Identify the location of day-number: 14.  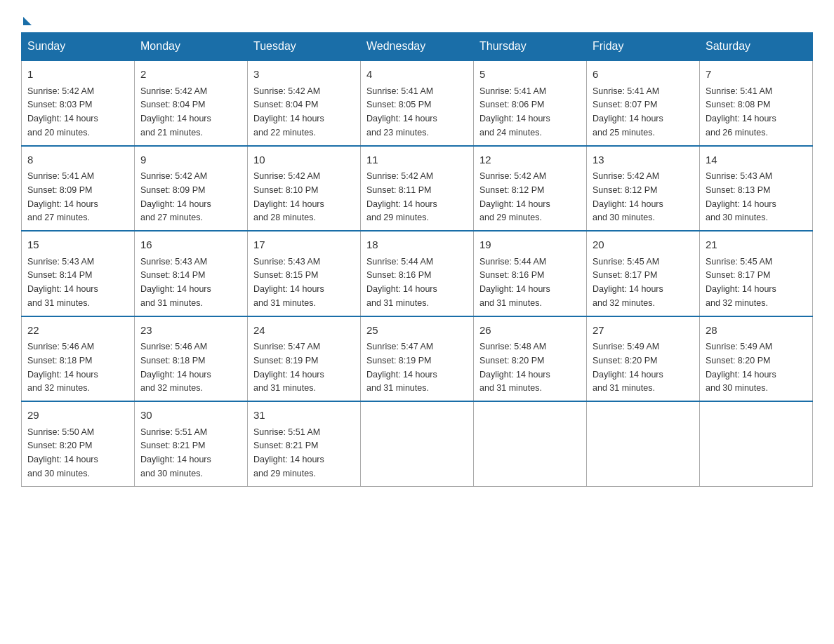
(756, 160).